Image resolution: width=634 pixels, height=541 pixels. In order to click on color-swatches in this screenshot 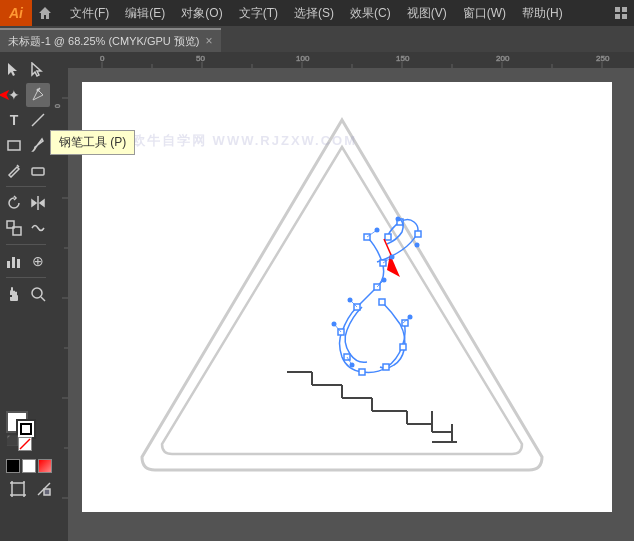, I will do `click(29, 466)`.